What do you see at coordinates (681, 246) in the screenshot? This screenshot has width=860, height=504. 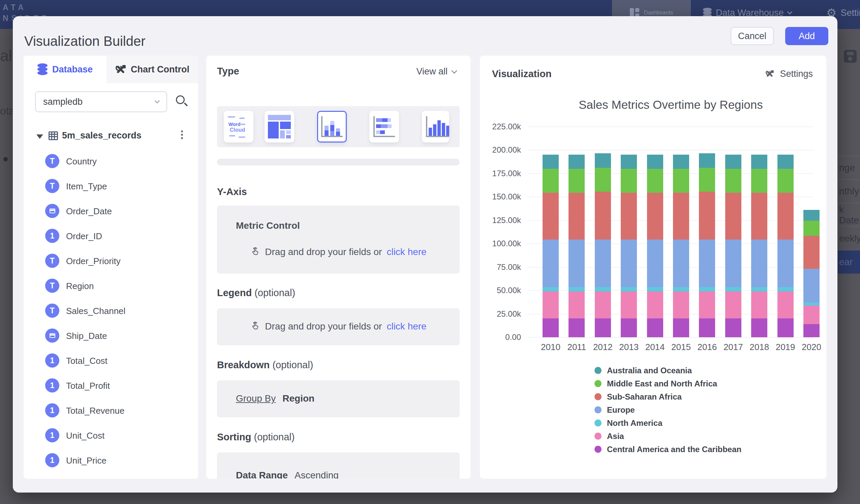 I see `stacked-bar-2015` at bounding box center [681, 246].